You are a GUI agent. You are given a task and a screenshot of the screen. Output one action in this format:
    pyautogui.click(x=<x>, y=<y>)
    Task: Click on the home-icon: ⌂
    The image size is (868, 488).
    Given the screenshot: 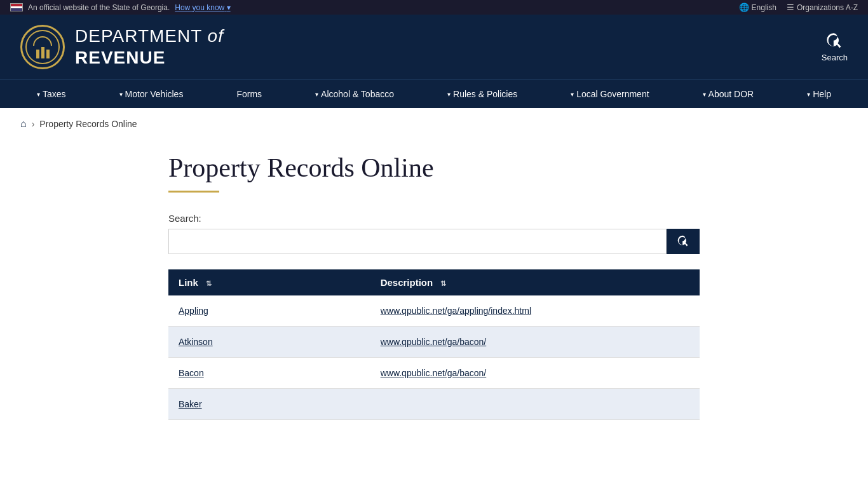 What is the action you would take?
    pyautogui.click(x=24, y=123)
    